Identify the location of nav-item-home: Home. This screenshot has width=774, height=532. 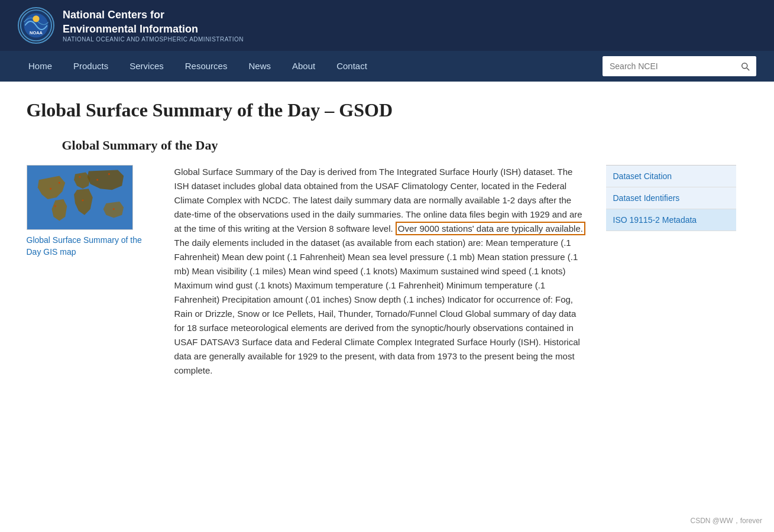
(40, 66).